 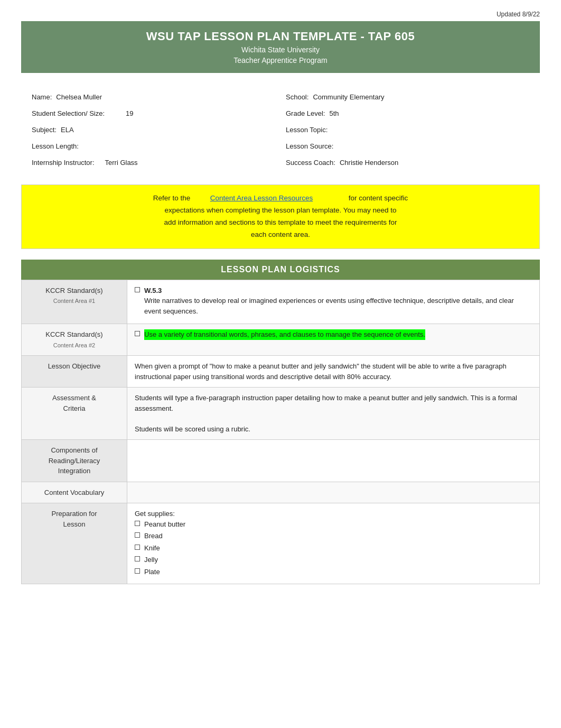 What do you see at coordinates (74, 413) in the screenshot?
I see `assessment-label-cell: Assessment &Criteria` at bounding box center [74, 413].